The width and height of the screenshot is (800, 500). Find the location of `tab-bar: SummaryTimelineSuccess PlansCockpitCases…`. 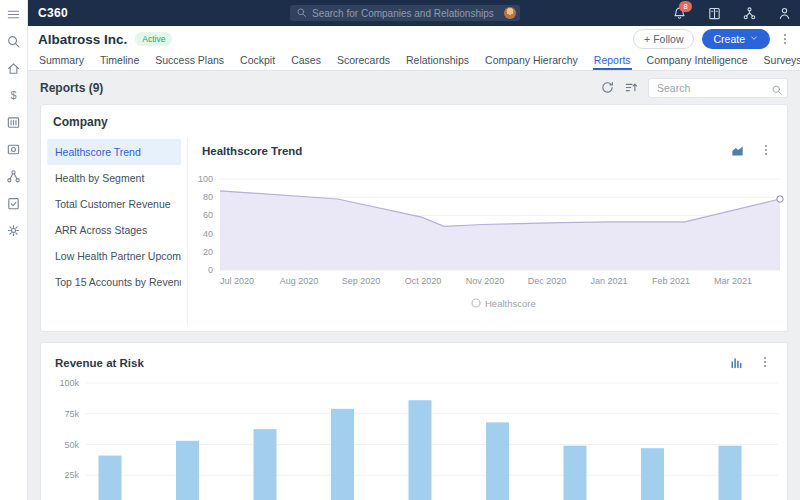

tab-bar: SummaryTimelineSuccess PlansCockpitCases… is located at coordinates (414, 62).